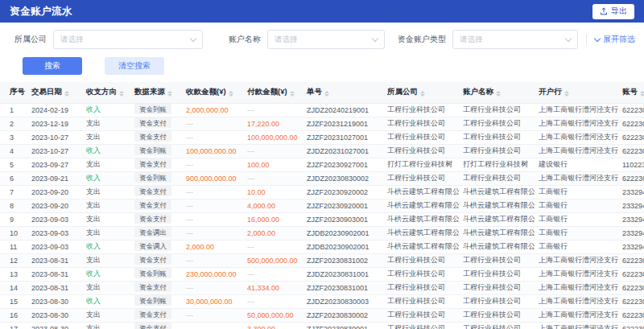 The height and width of the screenshot is (329, 644). I want to click on column-label: 账户名称, so click(478, 92).